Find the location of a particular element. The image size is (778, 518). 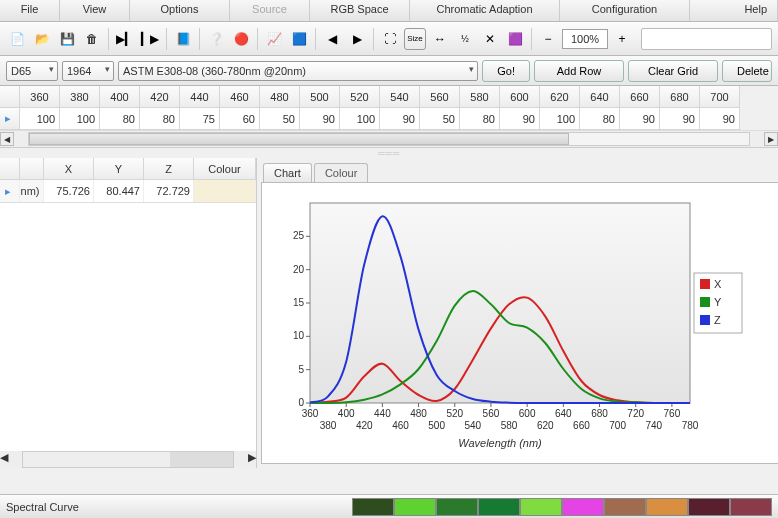

menu-chromatic-adaption: Chromatic Adaption is located at coordinates (485, 10).